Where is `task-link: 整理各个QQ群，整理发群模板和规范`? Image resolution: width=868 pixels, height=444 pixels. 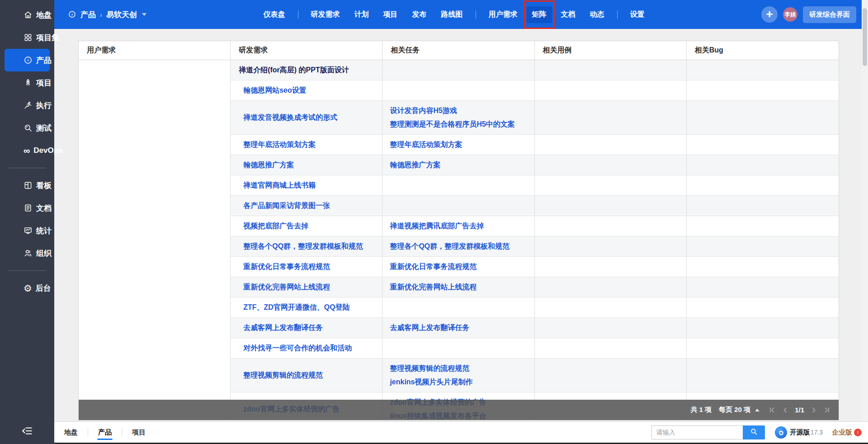
task-link: 整理各个QQ群，整理发群模板和规范 is located at coordinates (459, 246).